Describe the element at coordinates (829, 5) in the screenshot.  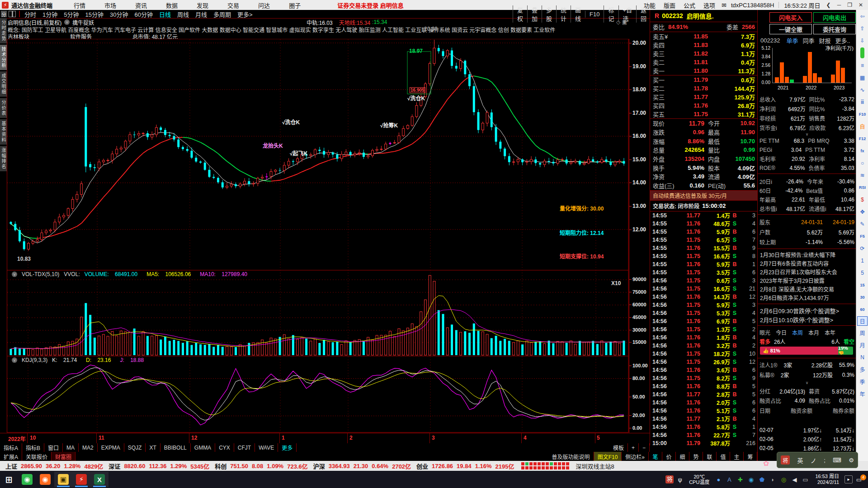
I see `history-back-icon: ❮` at that location.